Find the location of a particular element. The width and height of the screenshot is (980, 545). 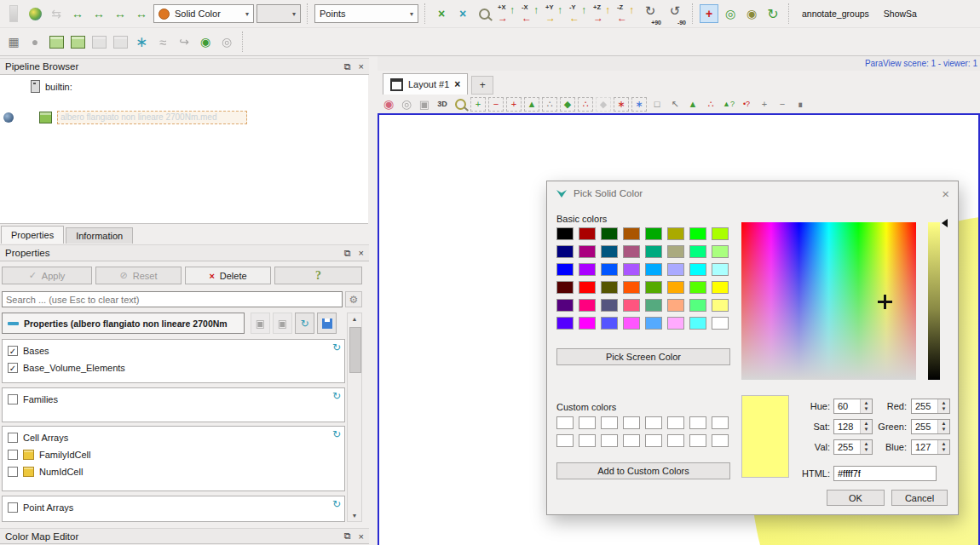

dialog-title-bar: Pick Solid Color × is located at coordinates (752, 193).